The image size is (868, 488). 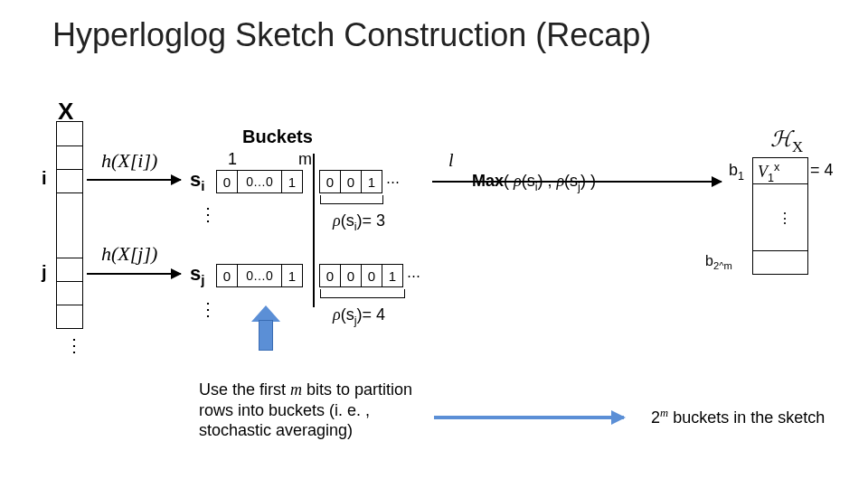 I want to click on hash-xj-label: h(X[j]), so click(x=129, y=254).